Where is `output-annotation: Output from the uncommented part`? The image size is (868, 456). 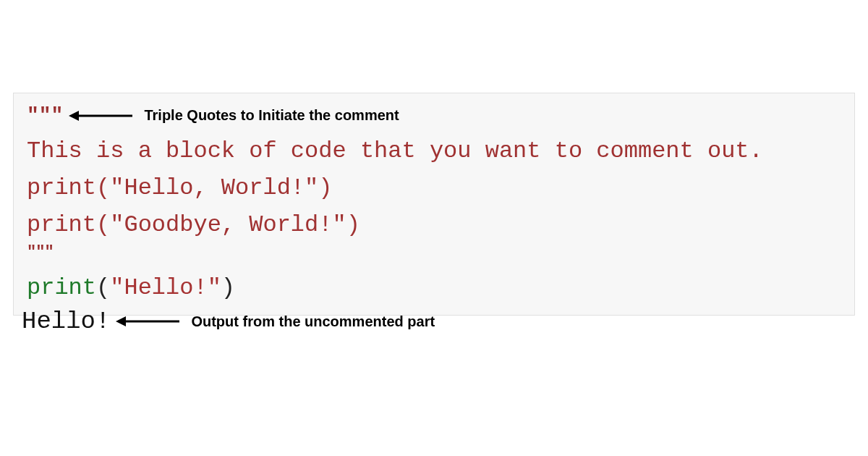
output-annotation: Output from the uncommented part is located at coordinates (312, 321).